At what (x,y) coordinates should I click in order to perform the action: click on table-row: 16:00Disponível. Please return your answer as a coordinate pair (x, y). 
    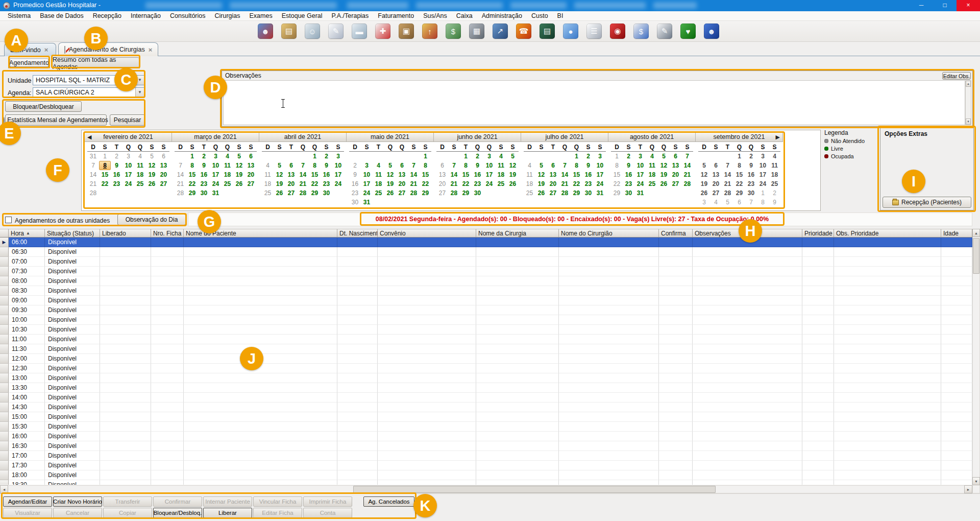
    Looking at the image, I should click on (486, 436).